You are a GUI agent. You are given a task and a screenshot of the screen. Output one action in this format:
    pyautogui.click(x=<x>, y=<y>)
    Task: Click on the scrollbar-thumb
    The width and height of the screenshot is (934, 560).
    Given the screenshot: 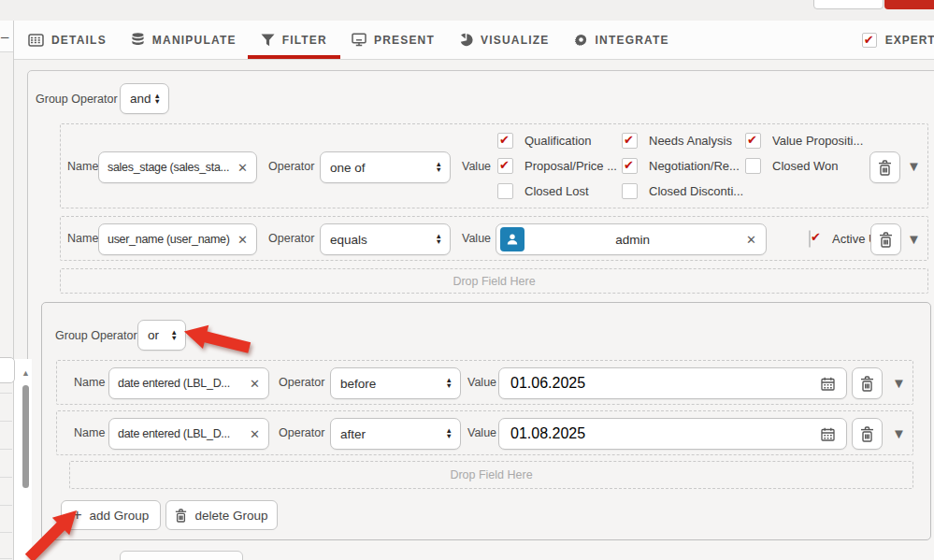 What is the action you would take?
    pyautogui.click(x=26, y=437)
    